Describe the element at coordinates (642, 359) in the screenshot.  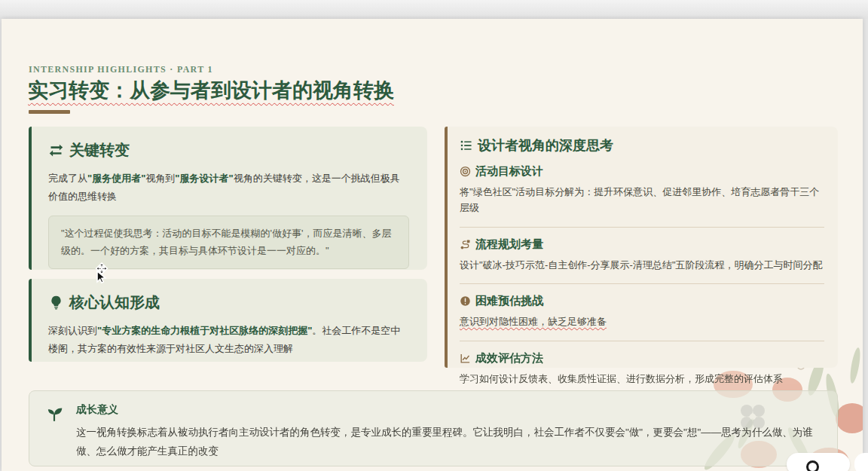
I see `item-heading-row: 成效评估方法` at that location.